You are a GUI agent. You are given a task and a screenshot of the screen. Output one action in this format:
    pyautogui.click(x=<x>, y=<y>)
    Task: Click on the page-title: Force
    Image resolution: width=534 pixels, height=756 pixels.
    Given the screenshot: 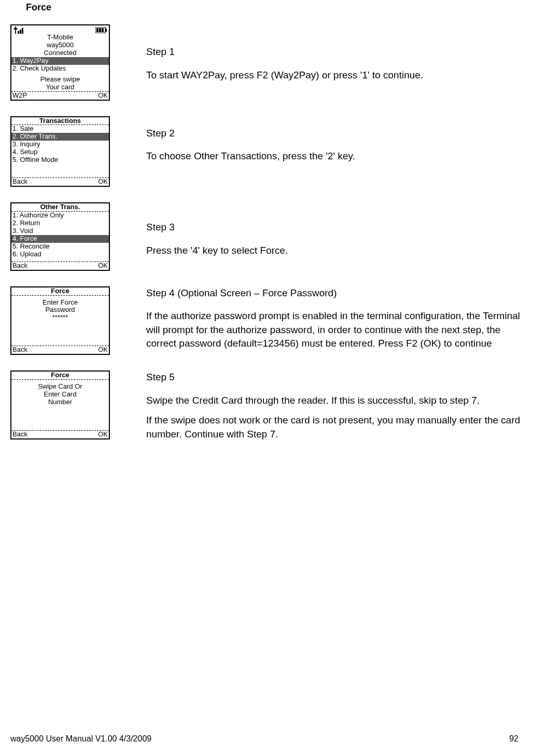 What is the action you would take?
    pyautogui.click(x=267, y=9)
    